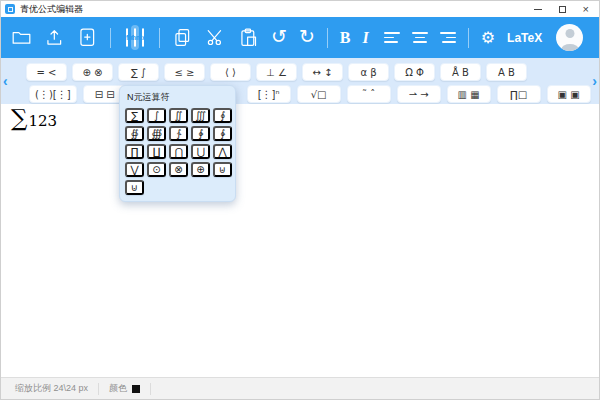 The image size is (600, 400). Describe the element at coordinates (216, 38) in the screenshot. I see `cut-scissors-icon` at that location.